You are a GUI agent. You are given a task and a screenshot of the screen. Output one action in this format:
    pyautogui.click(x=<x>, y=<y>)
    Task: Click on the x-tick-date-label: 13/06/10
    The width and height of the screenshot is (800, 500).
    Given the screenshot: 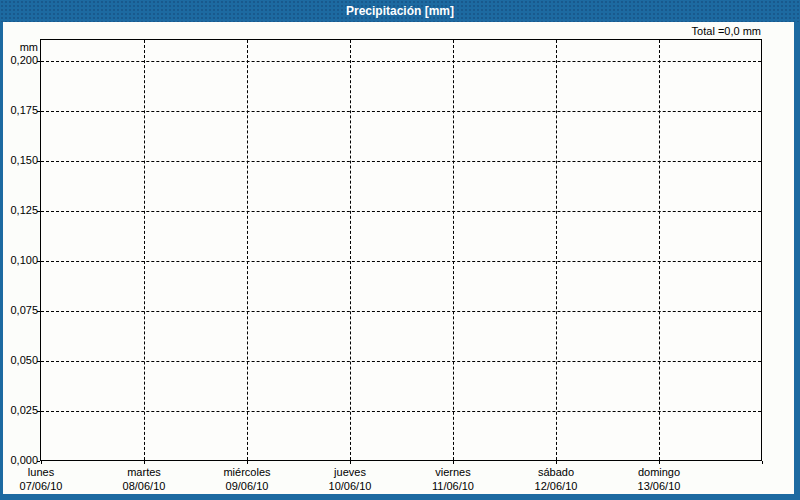 What is the action you would take?
    pyautogui.click(x=659, y=486)
    